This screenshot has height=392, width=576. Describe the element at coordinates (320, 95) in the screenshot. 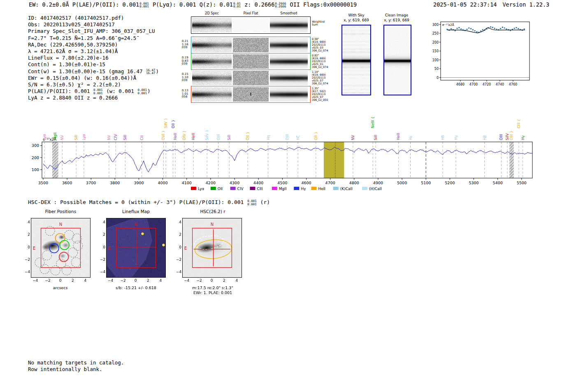

I see `spec2d-row-right-info: 1.35"(254, 206)20220113v025_07306_LU_055` at that location.